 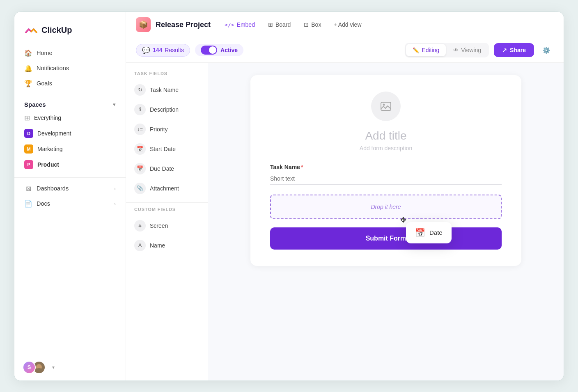 I want to click on marketing-label: Marketing, so click(x=50, y=149).